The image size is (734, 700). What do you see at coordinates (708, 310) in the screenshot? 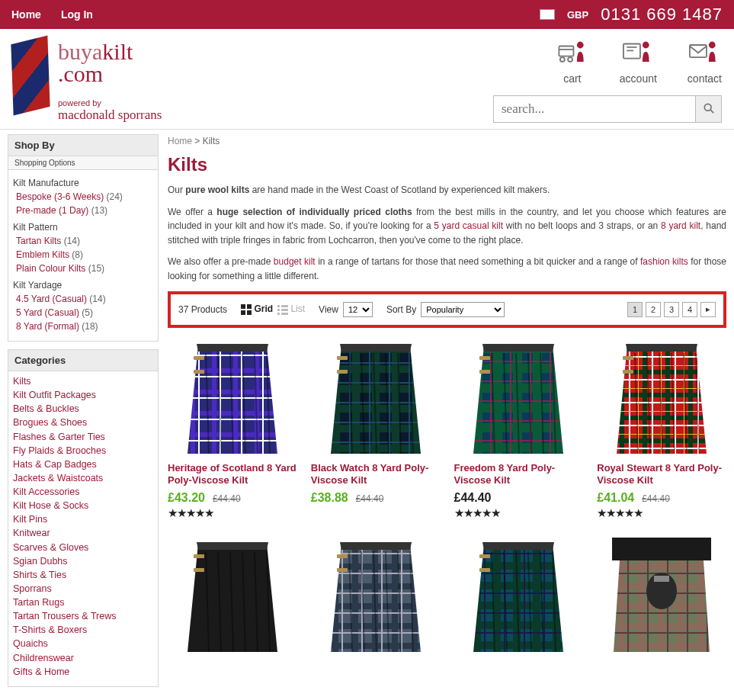
I see `pager-next: ▸` at bounding box center [708, 310].